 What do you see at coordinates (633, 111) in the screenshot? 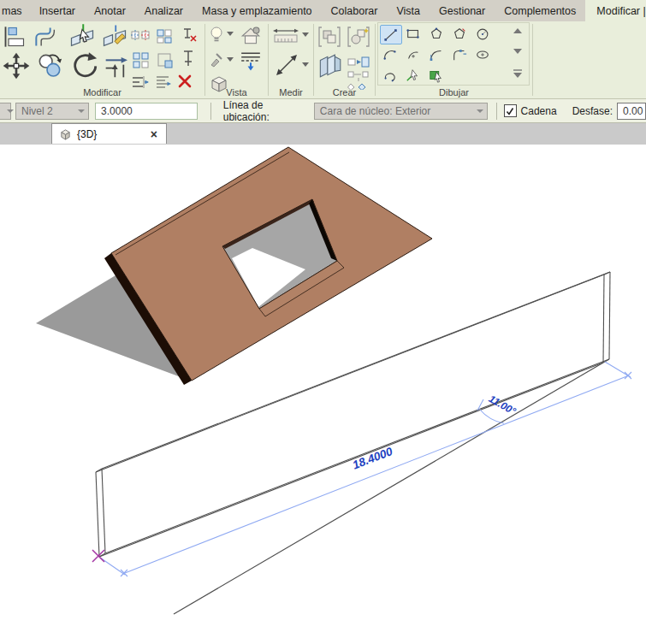
I see `offset-value: 0.00` at bounding box center [633, 111].